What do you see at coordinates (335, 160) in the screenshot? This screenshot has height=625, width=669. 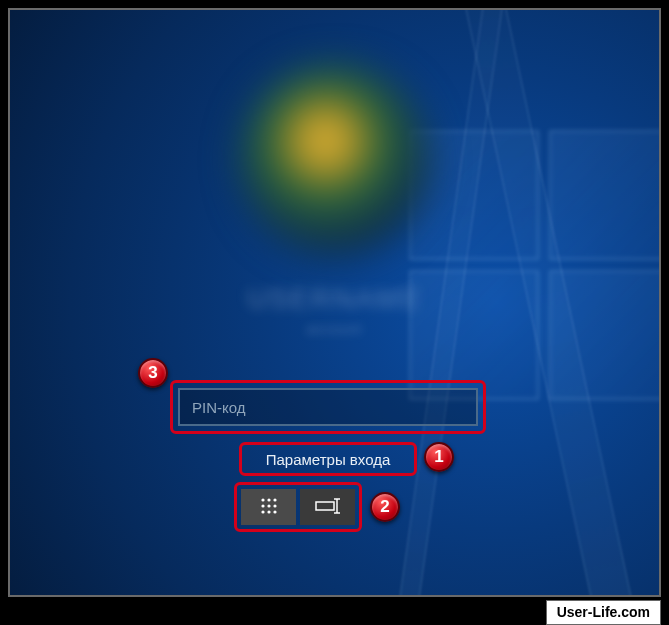 I see `user-avatar` at bounding box center [335, 160].